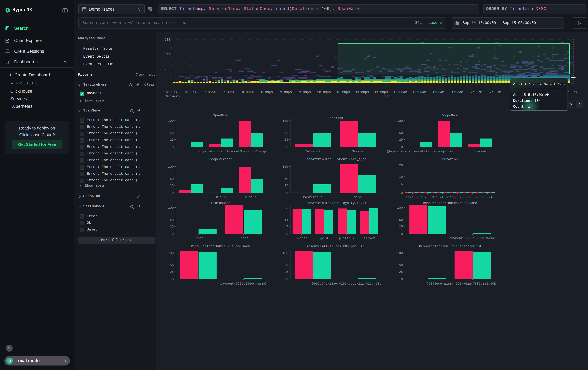 This screenshot has height=370, width=588. I want to click on svg-text:5e02b5fb-13ae-4296-bbbc-111f42: 5e02b5fb-13ae-4296-bbbc-111f423c460d, so click(347, 284).